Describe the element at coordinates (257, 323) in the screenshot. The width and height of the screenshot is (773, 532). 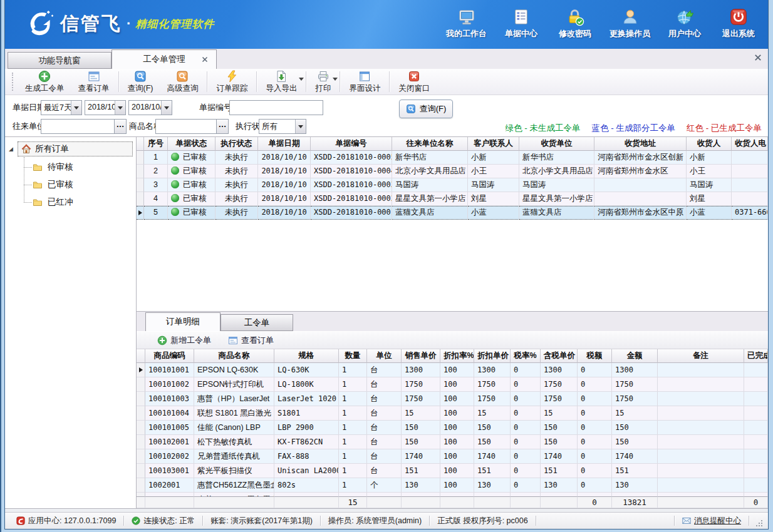
I see `tab-workorder: 工令单` at that location.